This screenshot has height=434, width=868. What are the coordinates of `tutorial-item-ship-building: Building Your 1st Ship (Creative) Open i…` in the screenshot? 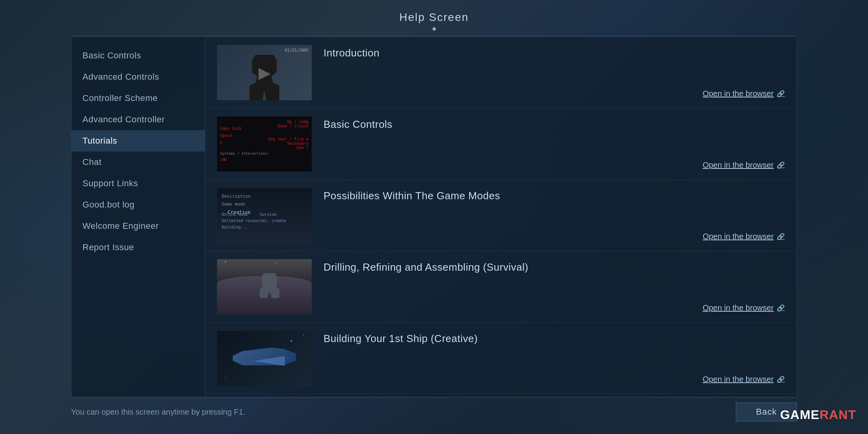 It's located at (501, 358).